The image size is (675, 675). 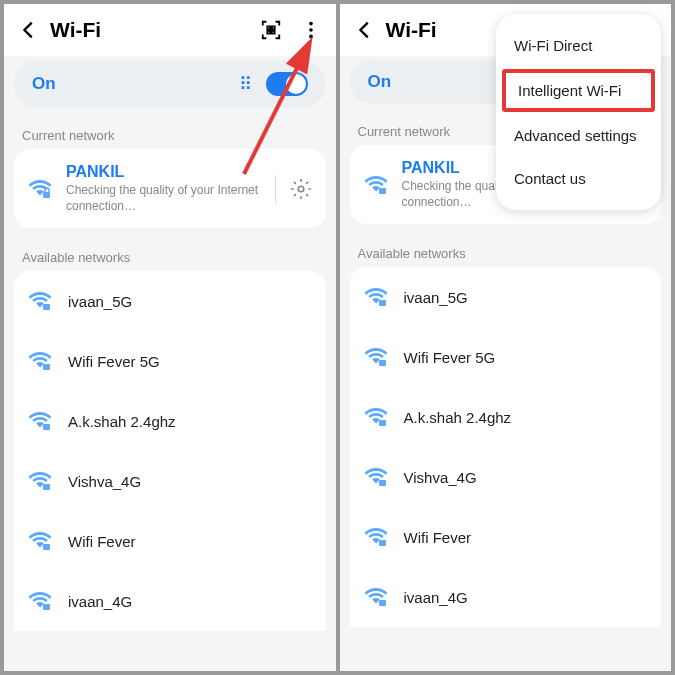 What do you see at coordinates (287, 84) in the screenshot?
I see `wifi-toggle` at bounding box center [287, 84].